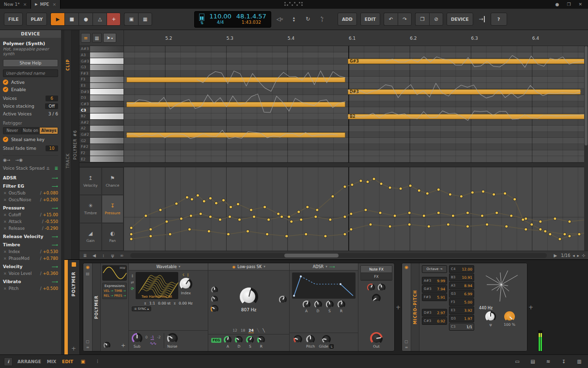  What do you see at coordinates (55, 4) in the screenshot?
I see `close-icon: ×` at bounding box center [55, 4].